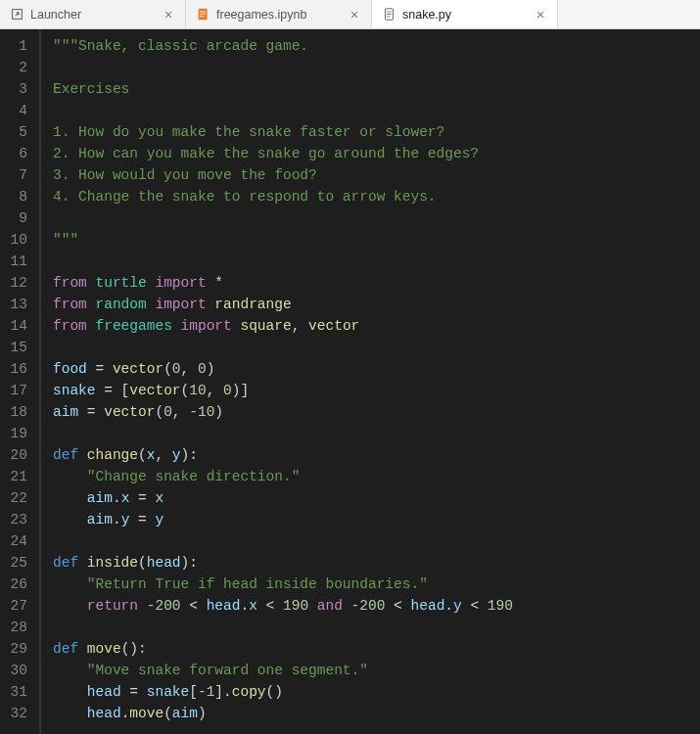 The image size is (700, 734). I want to click on code-line: Exercises, so click(283, 89).